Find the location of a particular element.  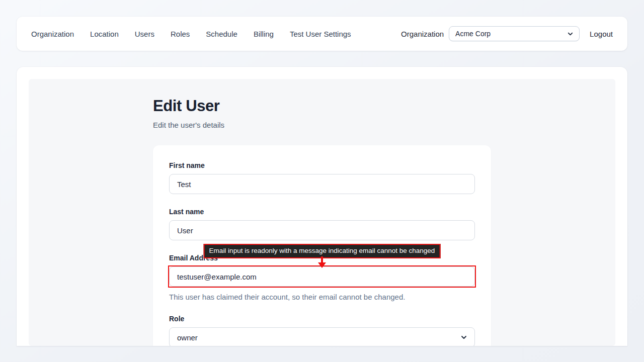

navbar-right: Organization Acme Corp Logout is located at coordinates (507, 34).